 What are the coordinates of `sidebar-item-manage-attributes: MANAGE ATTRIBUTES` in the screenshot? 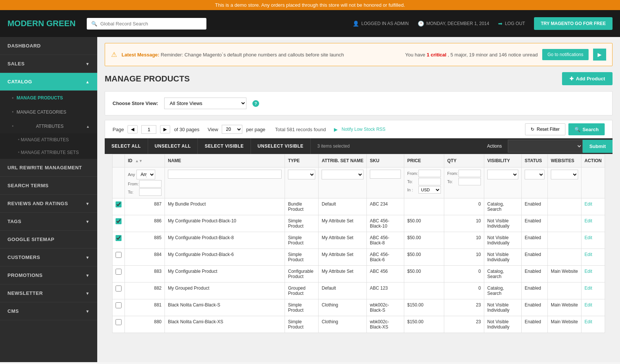 It's located at (49, 140).